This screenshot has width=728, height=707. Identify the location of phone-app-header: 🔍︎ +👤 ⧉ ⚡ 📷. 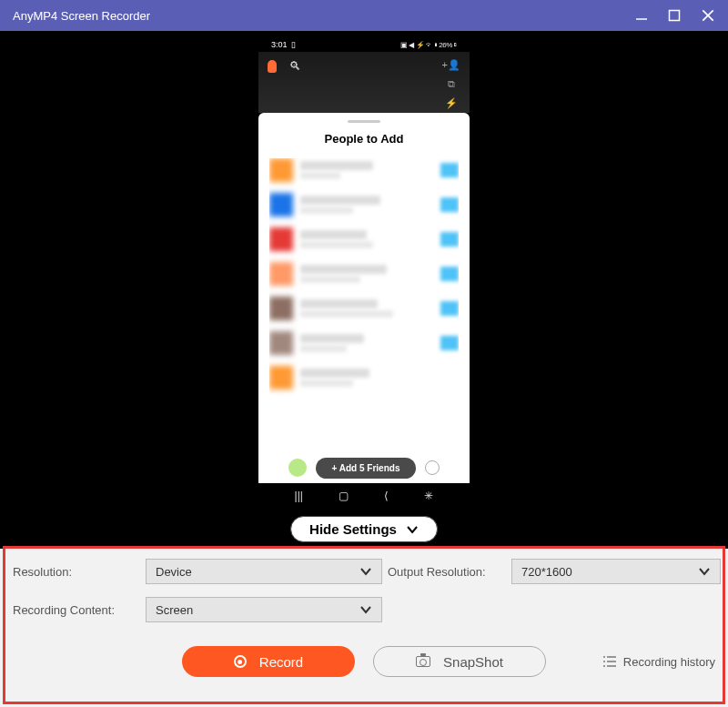
(364, 82).